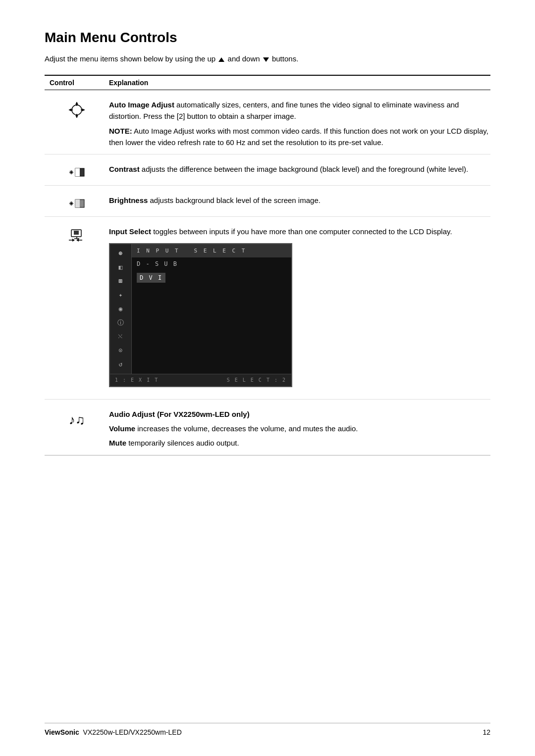  Describe the element at coordinates (300, 169) in the screenshot. I see `contrast-text: Contrast adjusts the difference between …` at that location.